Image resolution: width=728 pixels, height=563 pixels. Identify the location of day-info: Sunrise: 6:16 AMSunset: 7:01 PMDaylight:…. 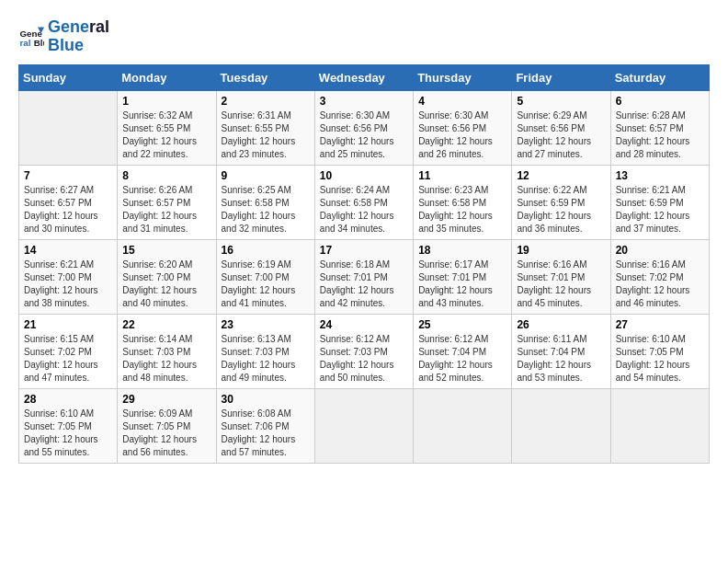
(561, 284).